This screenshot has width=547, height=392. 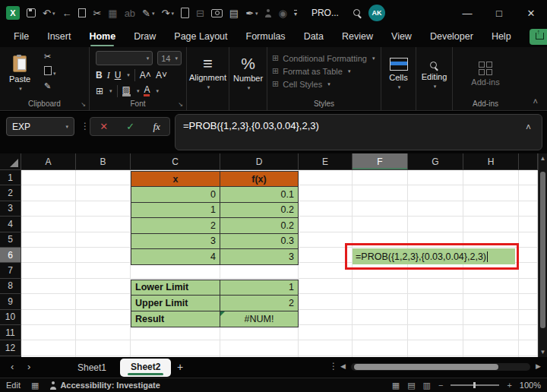 I want to click on row-header-9: 9, so click(x=11, y=302).